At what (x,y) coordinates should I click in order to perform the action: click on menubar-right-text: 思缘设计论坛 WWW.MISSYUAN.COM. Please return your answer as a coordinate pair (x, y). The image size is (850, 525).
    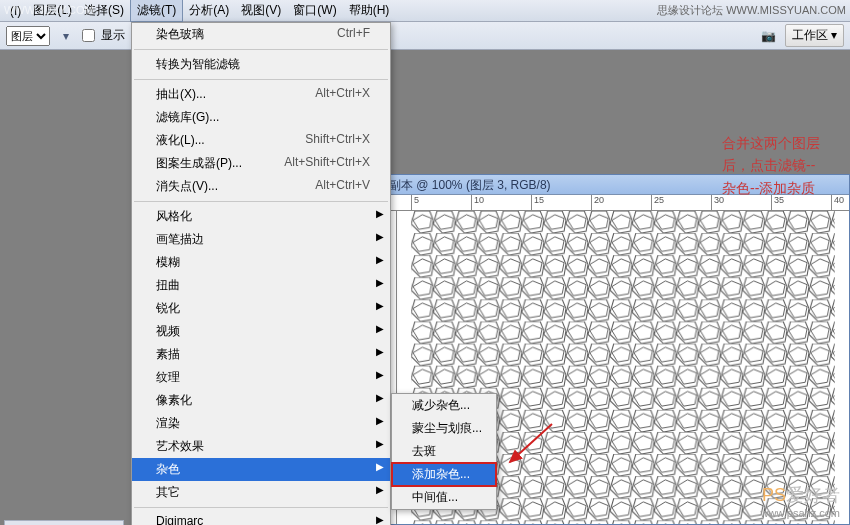
    Looking at the image, I should click on (752, 10).